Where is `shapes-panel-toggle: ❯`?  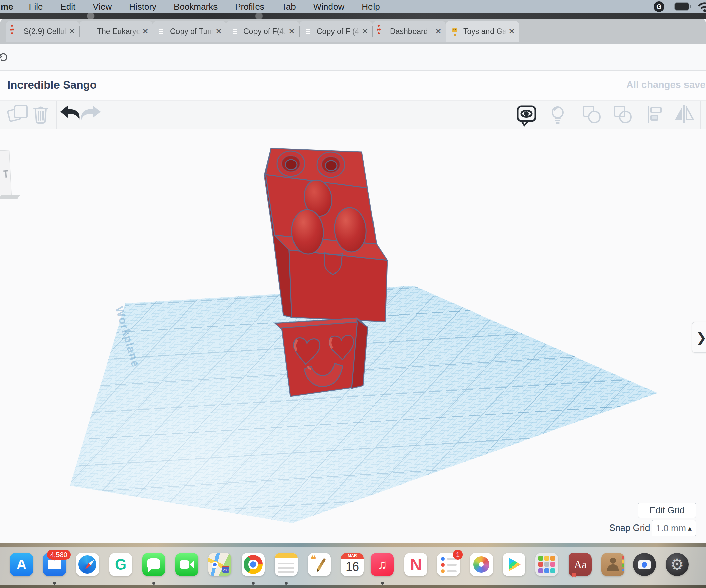 shapes-panel-toggle: ❯ is located at coordinates (699, 337).